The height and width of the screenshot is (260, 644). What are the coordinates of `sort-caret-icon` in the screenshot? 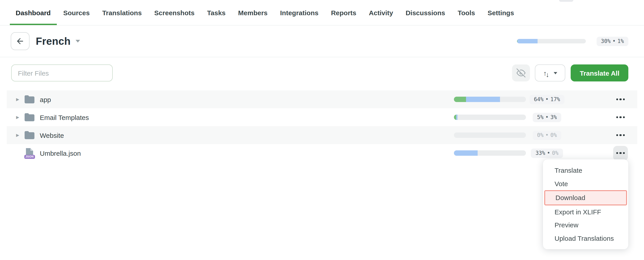 It's located at (556, 73).